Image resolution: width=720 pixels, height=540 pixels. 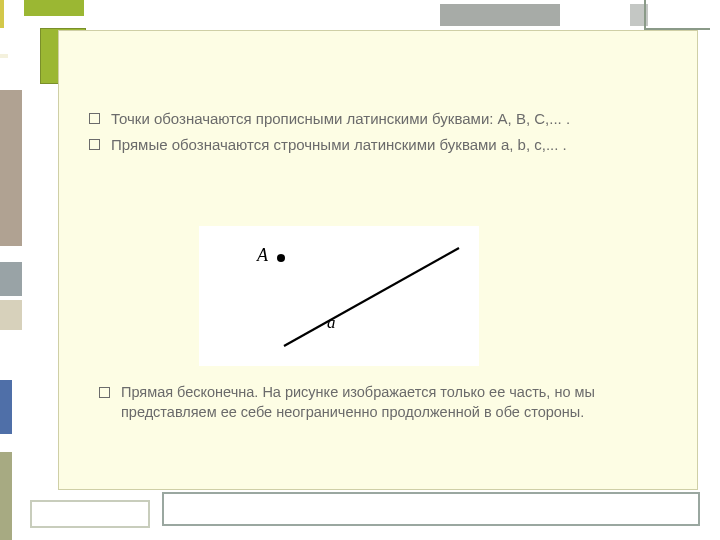 What do you see at coordinates (339, 296) in the screenshot?
I see `figure-svg: A a` at bounding box center [339, 296].